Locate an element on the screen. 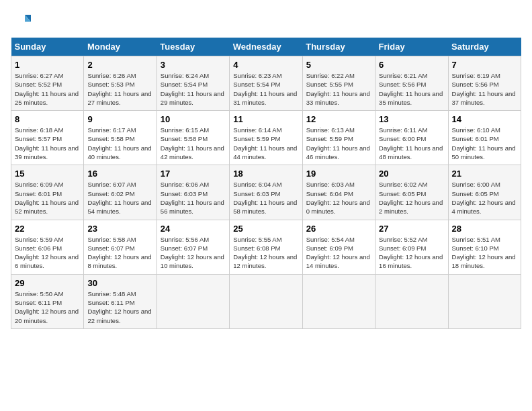 The image size is (532, 411). sunrise-text: Sunrise: 6:23 AM is located at coordinates (257, 75).